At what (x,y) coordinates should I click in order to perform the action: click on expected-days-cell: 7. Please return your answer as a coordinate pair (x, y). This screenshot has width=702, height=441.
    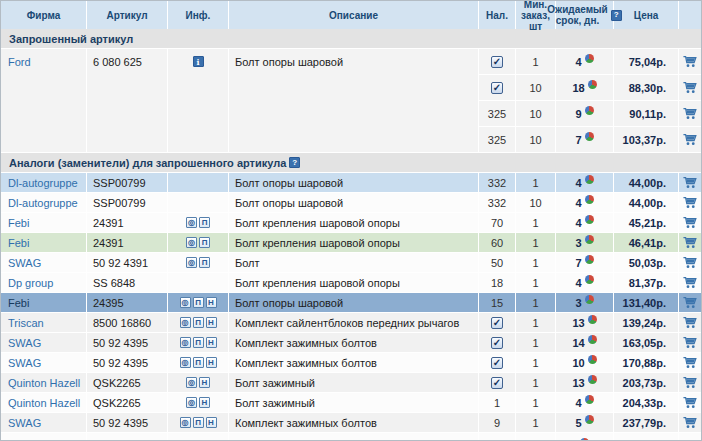
    Looking at the image, I should click on (585, 263).